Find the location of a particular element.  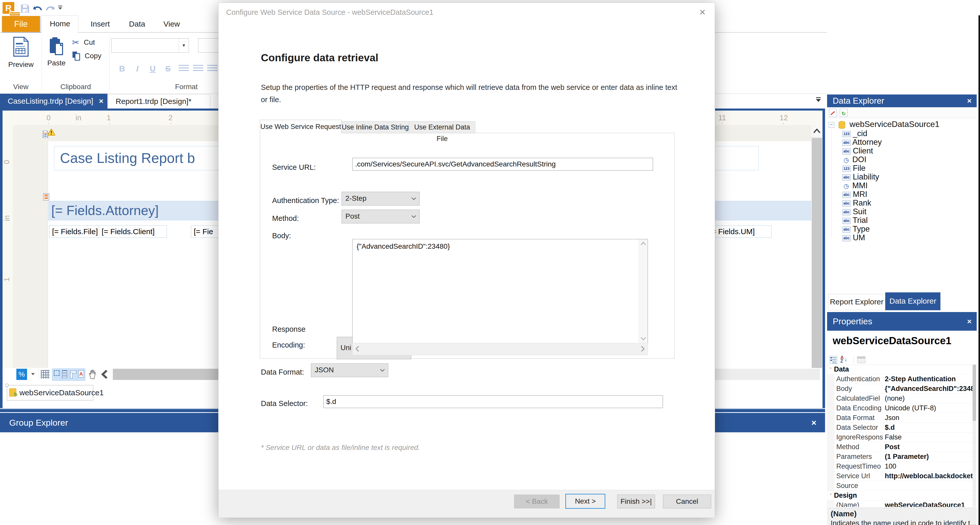

group-explorer-close-icon: × is located at coordinates (814, 422).